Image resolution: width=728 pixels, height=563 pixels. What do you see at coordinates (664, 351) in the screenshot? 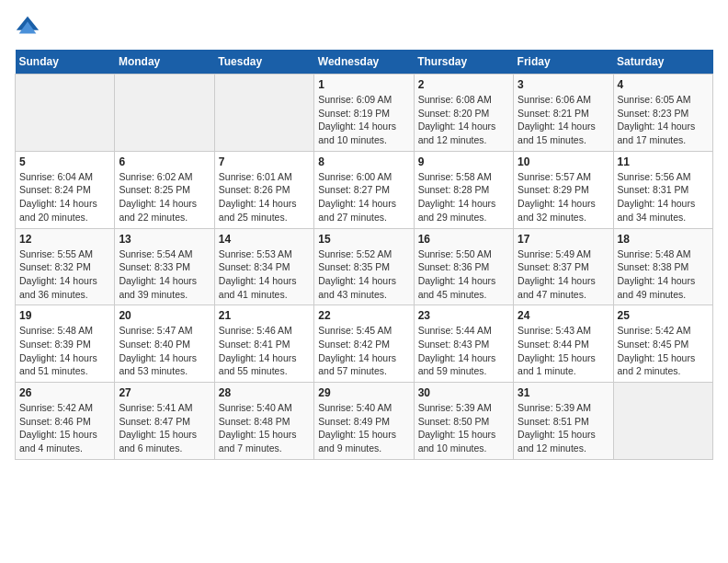
I see `day-info: Sunrise: 5:42 AM Sunset: 8:45 PM Dayligh…` at bounding box center [664, 351].